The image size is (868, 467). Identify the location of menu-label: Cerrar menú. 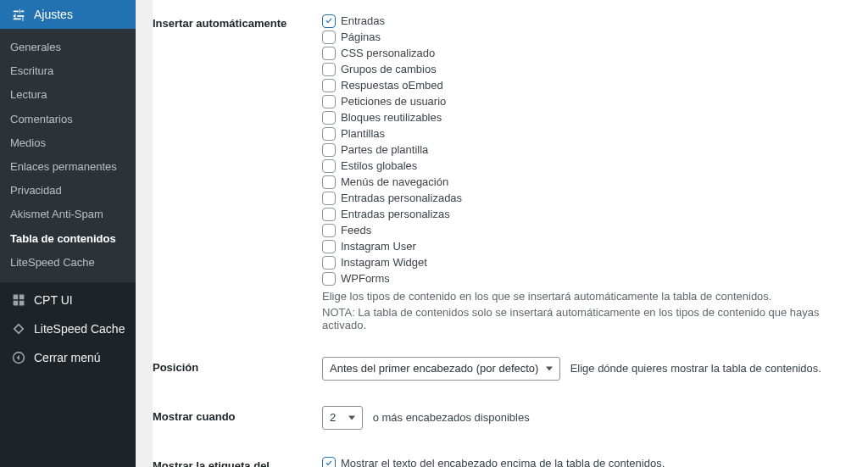
(68, 358).